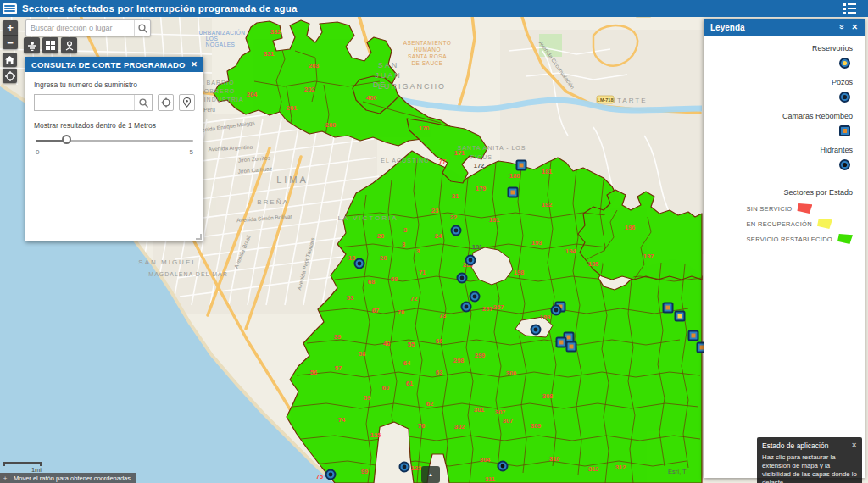 This screenshot has height=483, width=868. Describe the element at coordinates (114, 64) in the screenshot. I see `consulta-panel-header: CONSULTA DE CORTE PROGRAMADO ✕` at that location.